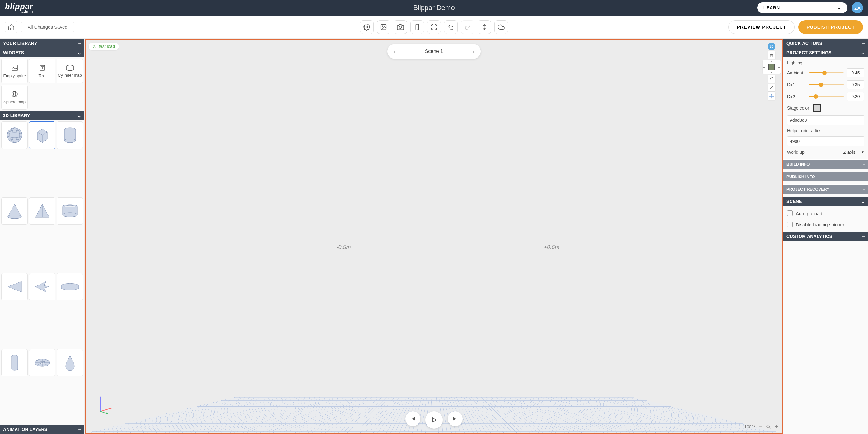  What do you see at coordinates (42, 53) in the screenshot?
I see `widgets-header: WIDGETS ⌄` at bounding box center [42, 53].